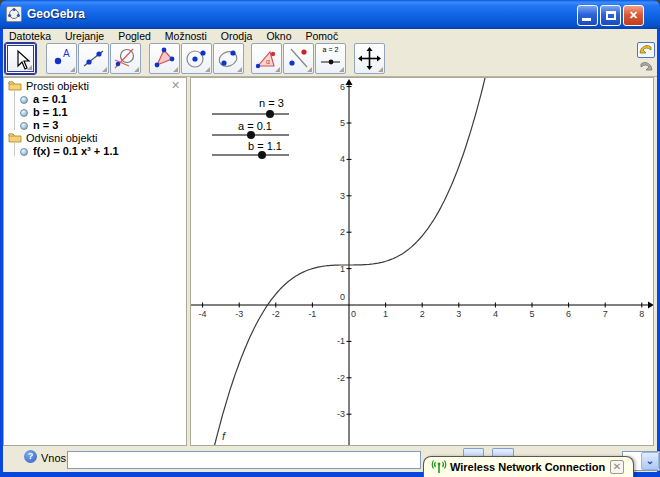 Image resolution: width=660 pixels, height=477 pixels. What do you see at coordinates (14, 110) in the screenshot?
I see `tree-line` at bounding box center [14, 110].